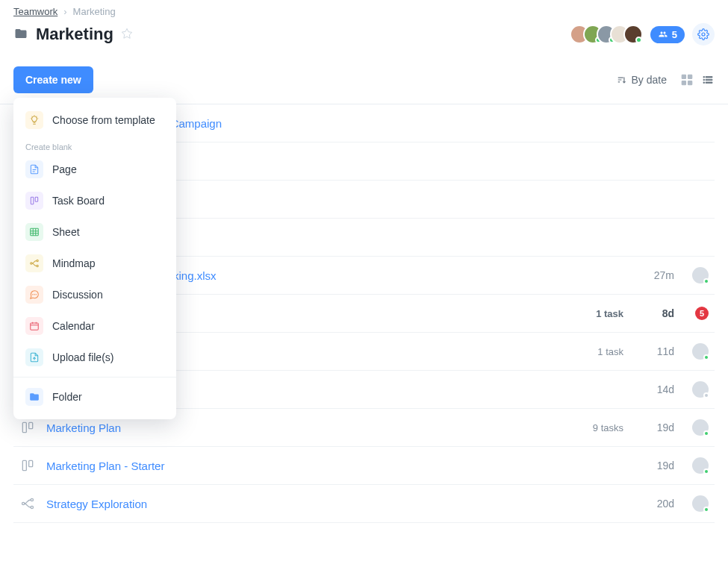  Describe the element at coordinates (95, 397) in the screenshot. I see `menu-folder: Folder` at that location.